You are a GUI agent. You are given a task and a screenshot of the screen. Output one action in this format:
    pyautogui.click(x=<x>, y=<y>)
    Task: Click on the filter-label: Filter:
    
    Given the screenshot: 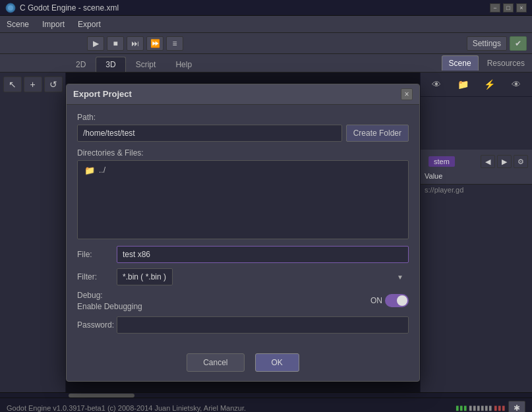 What is the action you would take?
    pyautogui.click(x=97, y=277)
    